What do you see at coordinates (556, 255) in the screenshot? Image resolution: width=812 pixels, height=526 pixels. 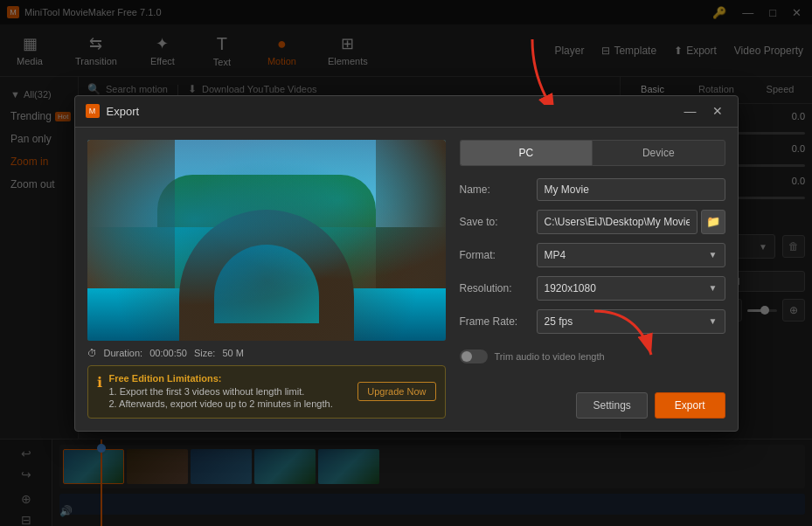 I see `format-value: MP4` at bounding box center [556, 255].